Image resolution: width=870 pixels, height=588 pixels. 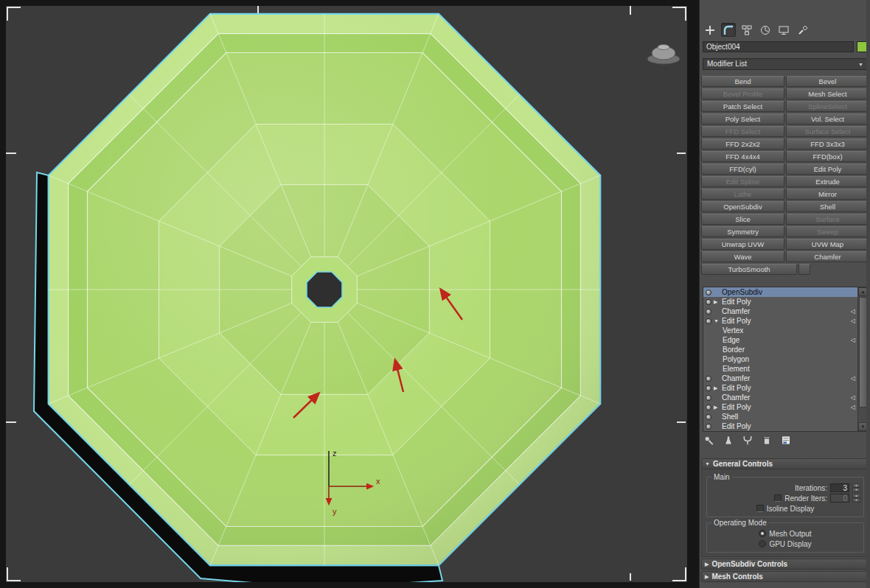 I want to click on modifier-button-uvw-map: UVW Map, so click(x=827, y=245).